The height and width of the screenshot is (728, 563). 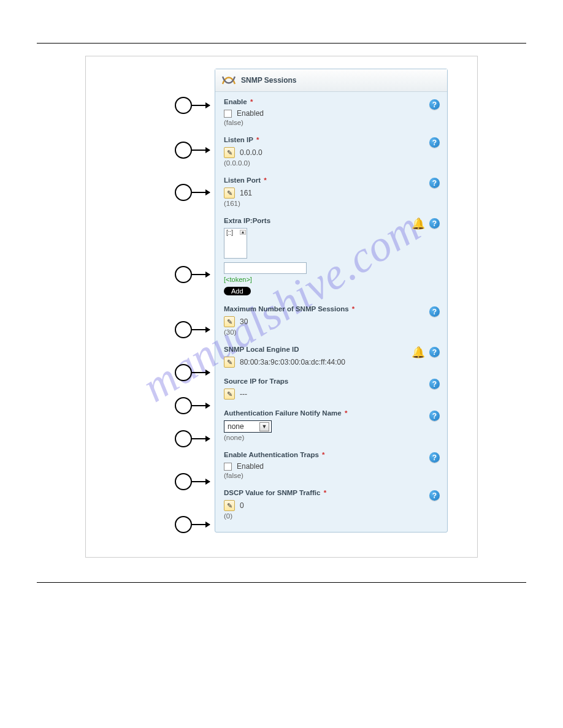 I want to click on auth-notify-label: Authentication Failure Notify Name *, so click(x=331, y=413).